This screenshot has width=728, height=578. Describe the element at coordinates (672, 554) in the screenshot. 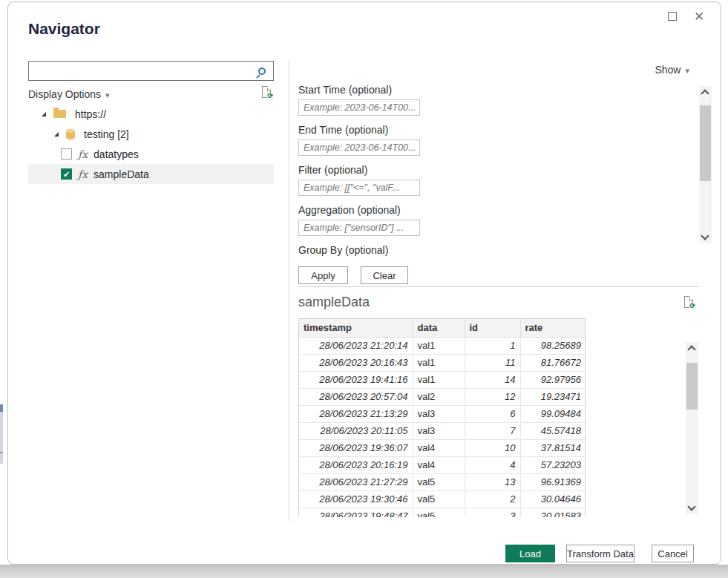

I see `cancel-button: Cancel` at that location.